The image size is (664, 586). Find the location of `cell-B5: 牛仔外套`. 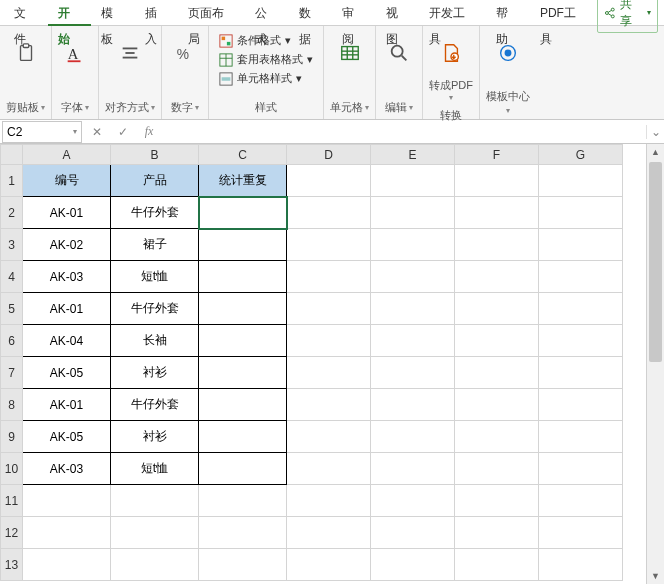

cell-B5: 牛仔外套 is located at coordinates (155, 309).